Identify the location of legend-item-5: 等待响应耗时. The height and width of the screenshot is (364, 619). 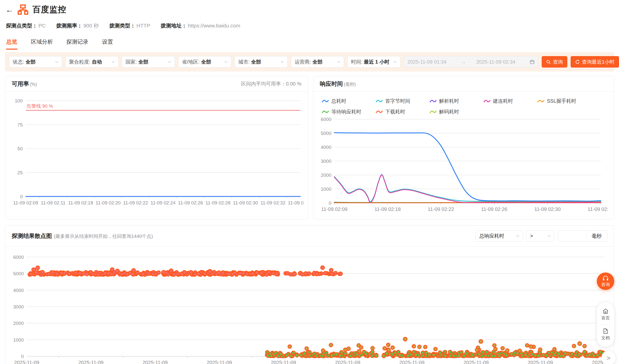
(349, 112).